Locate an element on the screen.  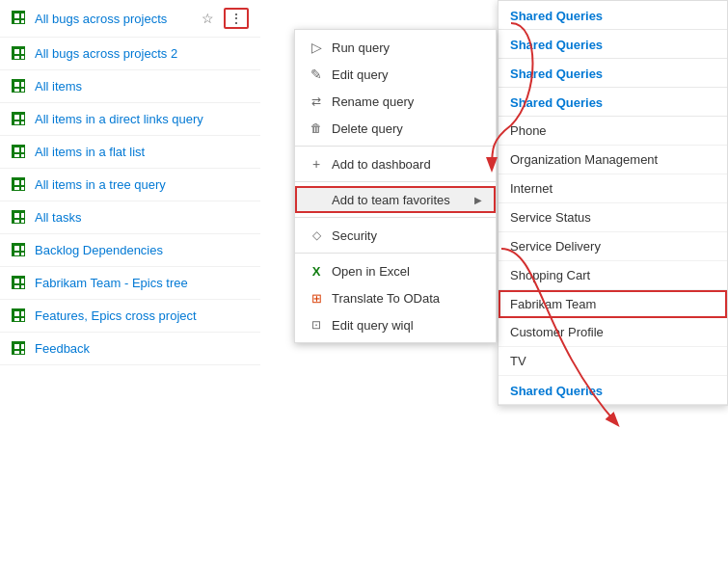
team-section-header-3: Shared Queries is located at coordinates (613, 73).